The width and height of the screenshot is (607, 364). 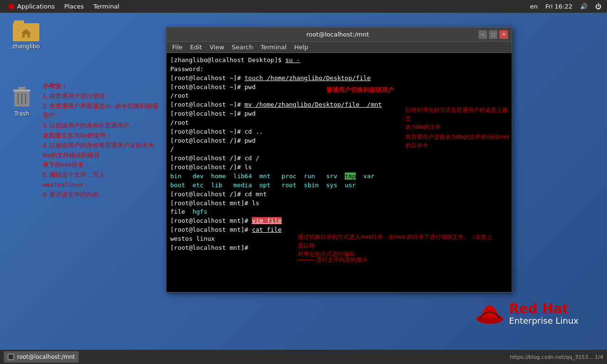 I want to click on home-folder-icon: zhanglibo, so click(x=26, y=35).